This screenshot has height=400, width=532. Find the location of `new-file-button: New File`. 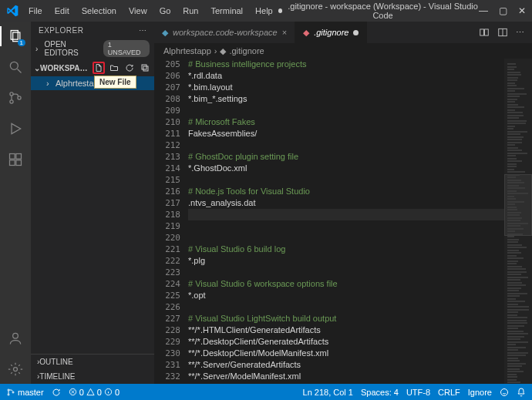

new-file-button: New File is located at coordinates (99, 68).